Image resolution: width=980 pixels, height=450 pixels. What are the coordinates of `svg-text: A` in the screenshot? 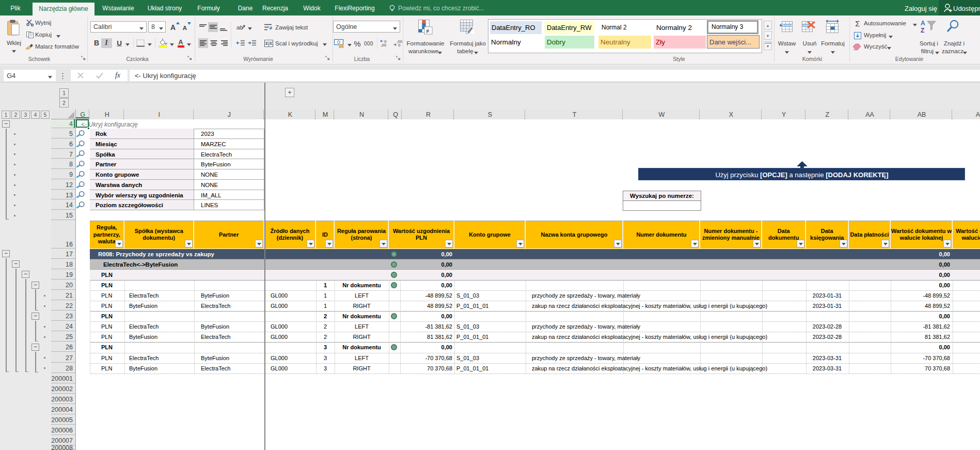 It's located at (923, 23).